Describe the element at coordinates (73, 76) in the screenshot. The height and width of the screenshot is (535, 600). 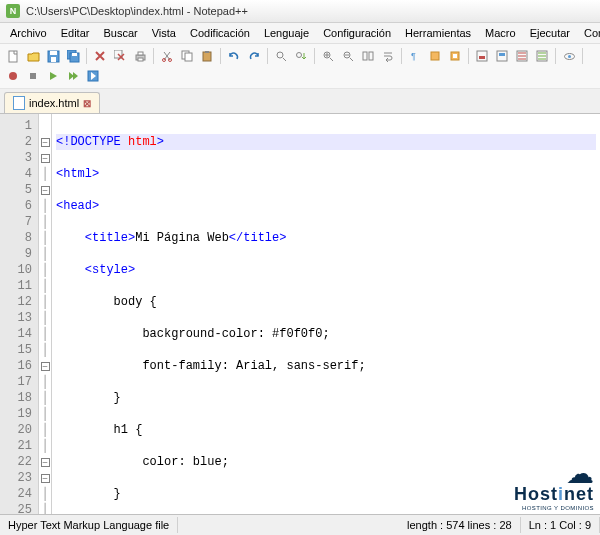
I see `play-multi-icon` at that location.